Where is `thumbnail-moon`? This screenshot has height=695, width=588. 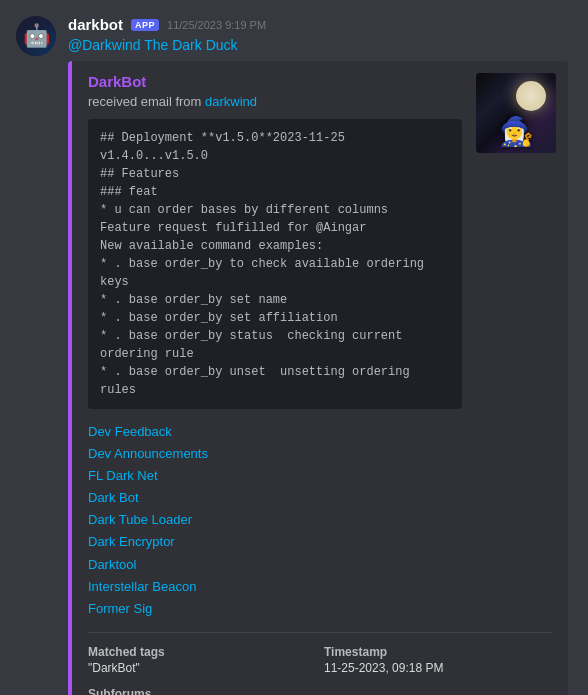
thumbnail-moon is located at coordinates (531, 96).